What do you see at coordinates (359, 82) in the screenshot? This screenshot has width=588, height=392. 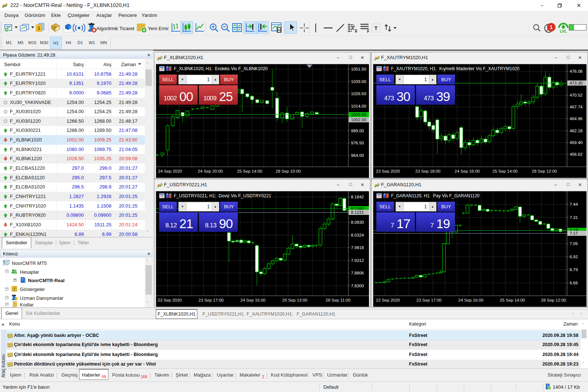 I see `svg-text: 1039.00` at bounding box center [359, 82].